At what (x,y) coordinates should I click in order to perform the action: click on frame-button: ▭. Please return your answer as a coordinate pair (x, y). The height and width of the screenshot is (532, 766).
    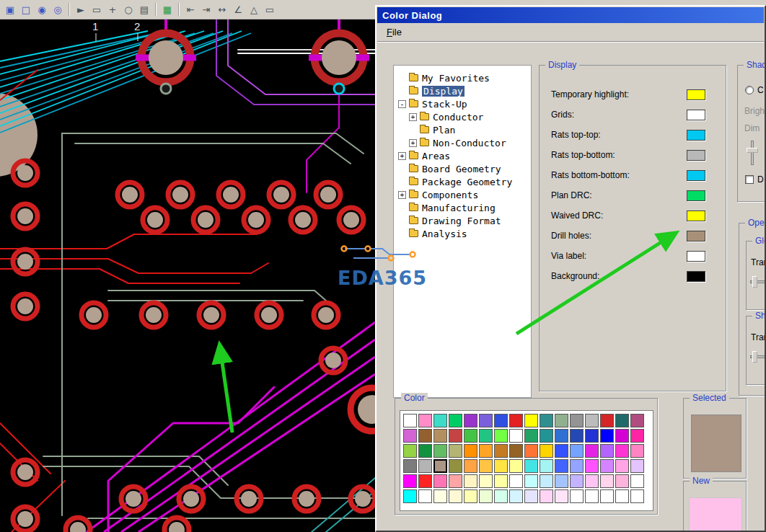
    Looking at the image, I should click on (97, 9).